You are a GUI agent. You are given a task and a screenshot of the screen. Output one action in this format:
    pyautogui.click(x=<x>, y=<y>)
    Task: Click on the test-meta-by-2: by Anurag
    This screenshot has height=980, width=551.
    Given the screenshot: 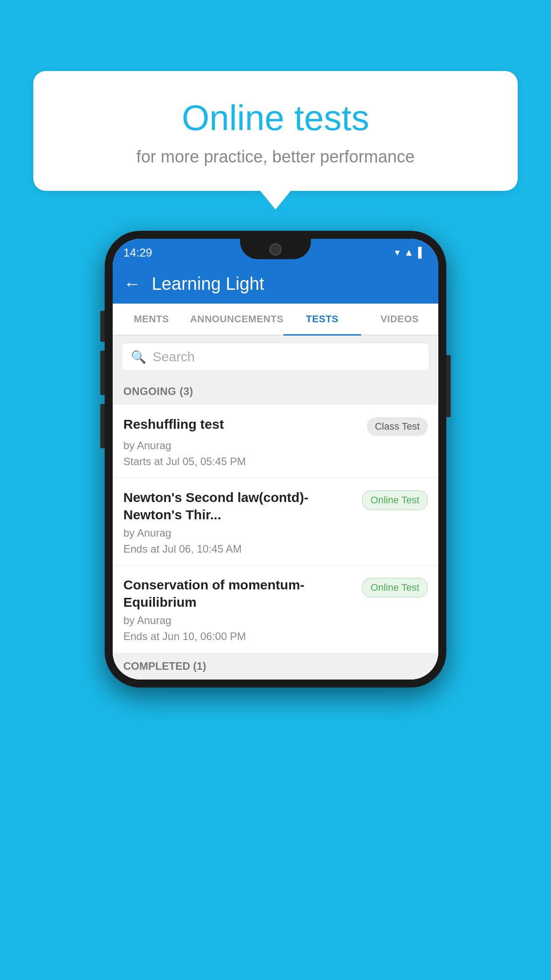 What is the action you would take?
    pyautogui.click(x=276, y=533)
    